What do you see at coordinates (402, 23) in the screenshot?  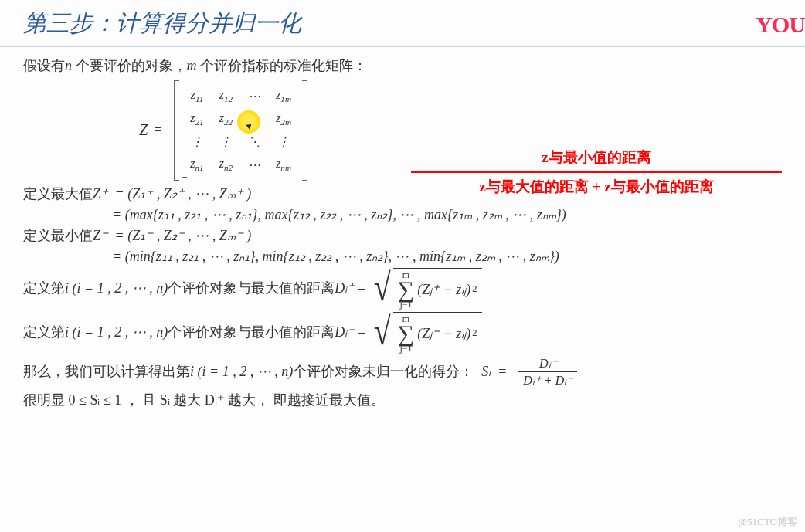 I see `page-title: 第三步：计算得分并归一化` at bounding box center [402, 23].